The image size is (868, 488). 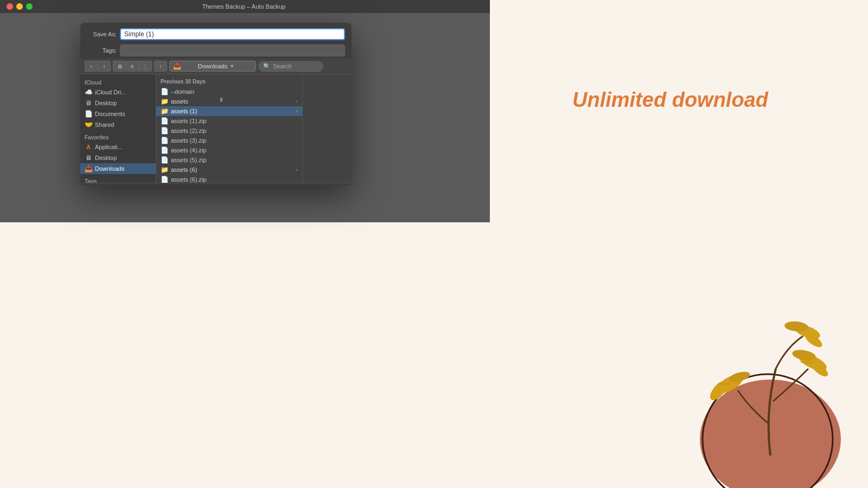 I want to click on sidebar-item-documents: 📄 Documents, so click(x=118, y=114).